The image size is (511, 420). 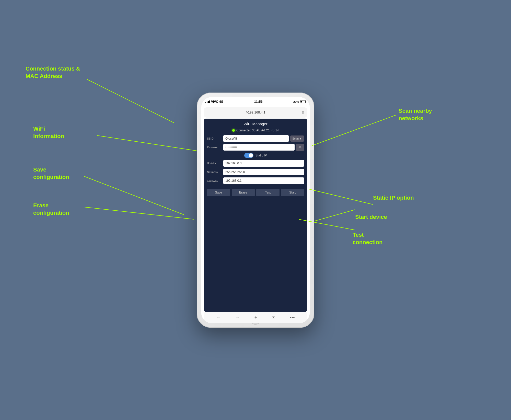 I want to click on save-config-annotation: Save configuration, so click(x=51, y=173).